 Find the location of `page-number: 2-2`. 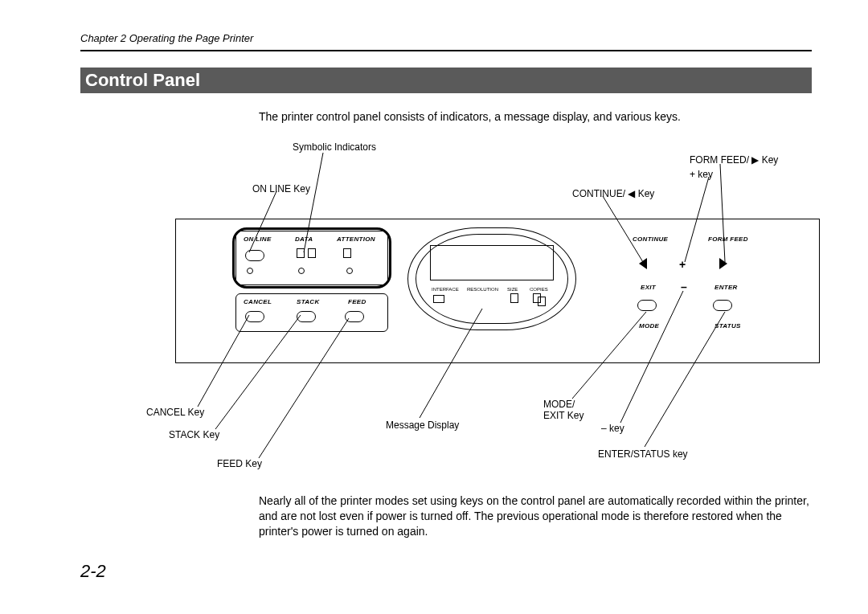

page-number: 2-2 is located at coordinates (93, 571).